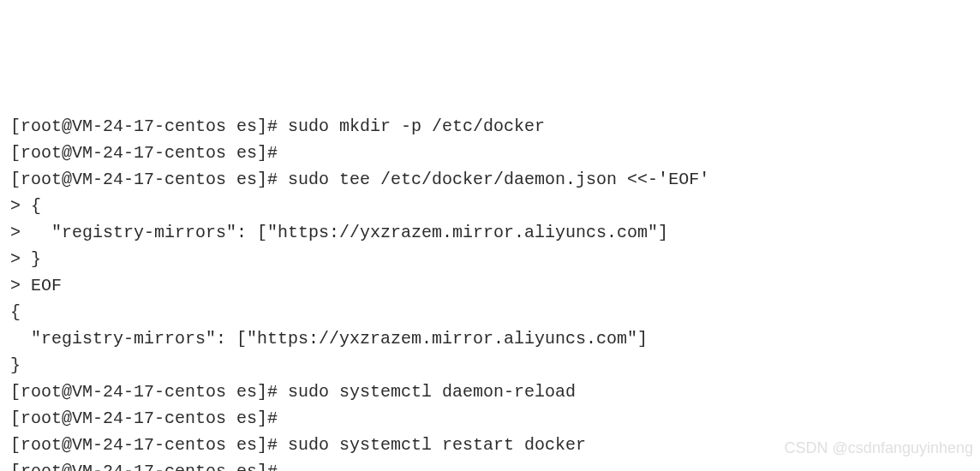 This screenshot has height=471, width=980. What do you see at coordinates (490, 339) in the screenshot?
I see `terminal-line: "registry-mirrors": ["https://yxzrazem.m…` at bounding box center [490, 339].